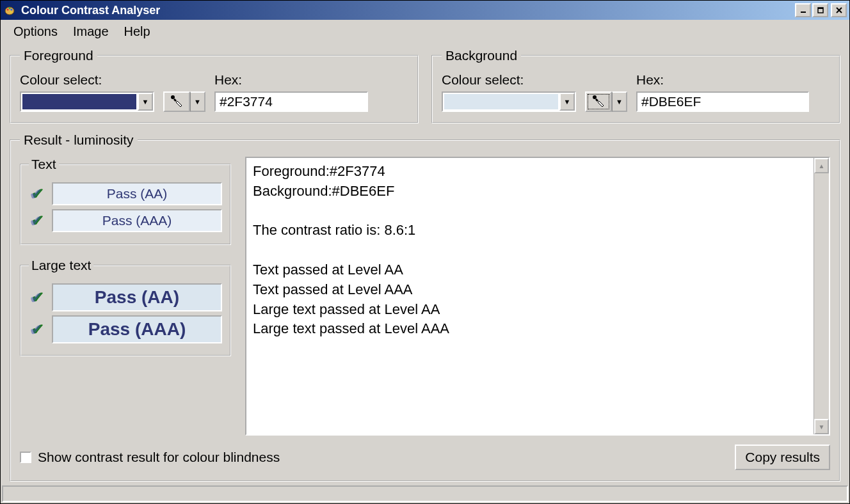 The width and height of the screenshot is (850, 504). I want to click on menu-image: Image, so click(91, 32).